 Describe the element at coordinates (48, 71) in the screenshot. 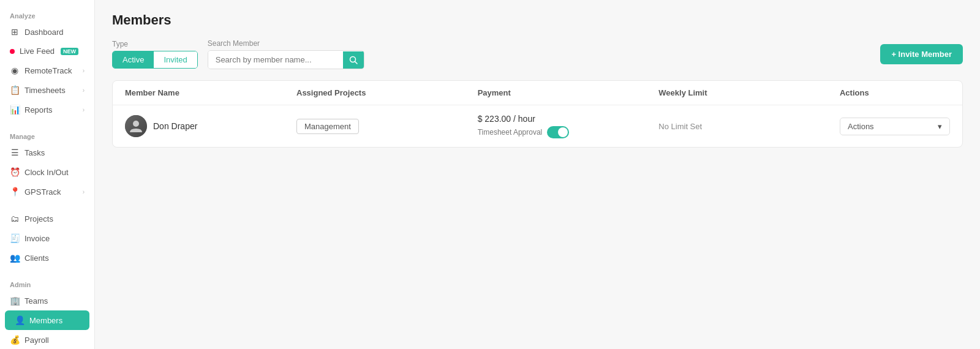

I see `sidebar-item-label: RemoteTrack` at that location.